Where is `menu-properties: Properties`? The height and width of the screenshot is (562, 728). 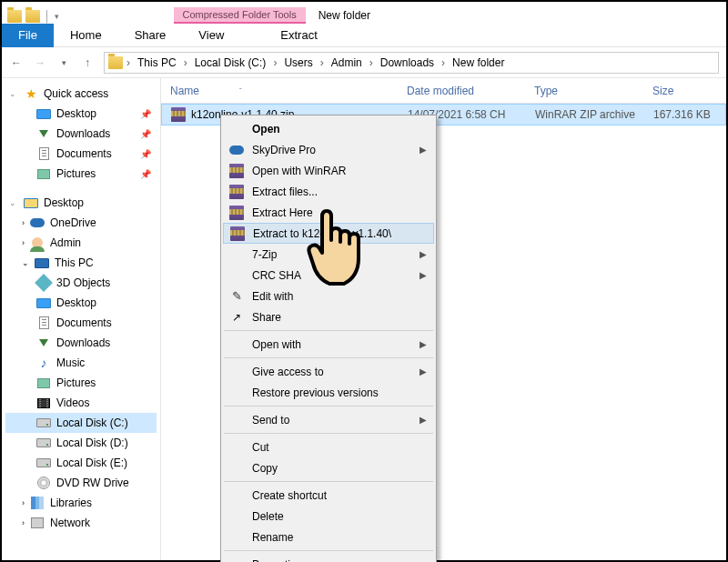 menu-properties: Properties is located at coordinates (329, 558).